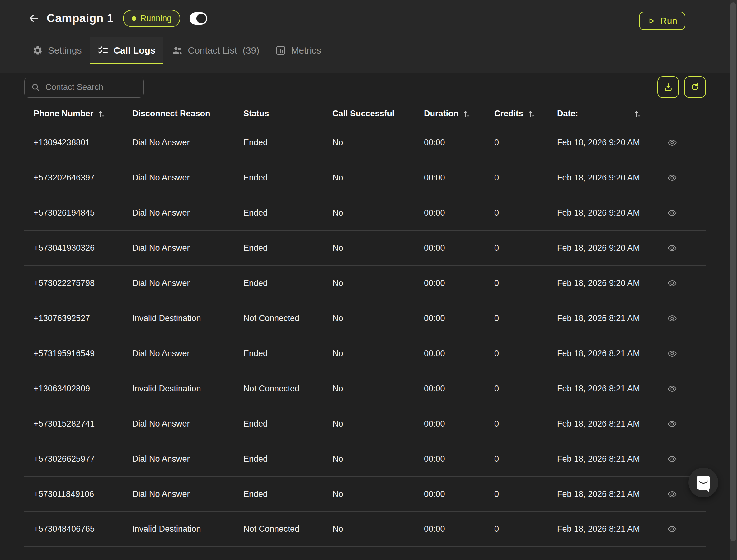 The width and height of the screenshot is (737, 560). Describe the element at coordinates (365, 318) in the screenshot. I see `table-row: +13076392527 Invalid Destination Not Con…` at that location.